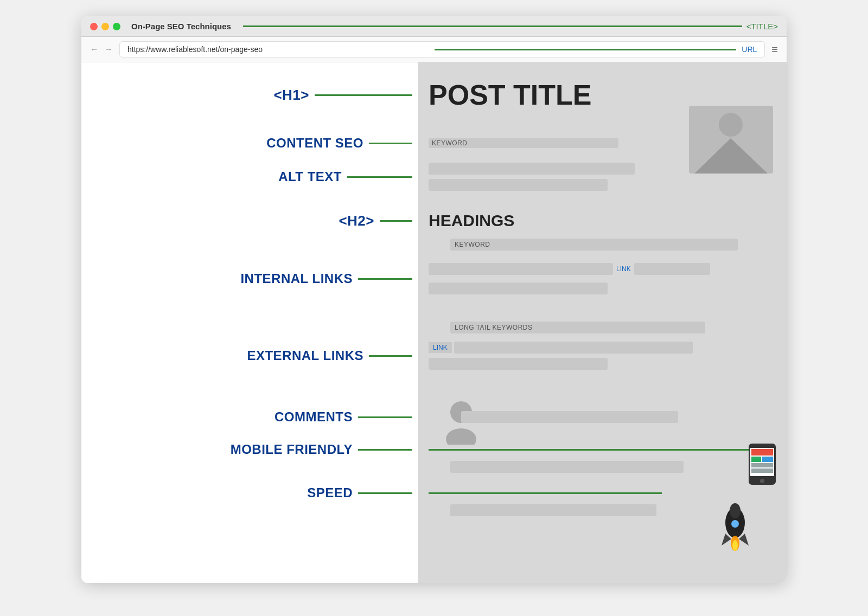 The height and width of the screenshot is (616, 868). What do you see at coordinates (94, 27) in the screenshot?
I see `traffic-light-red` at bounding box center [94, 27].